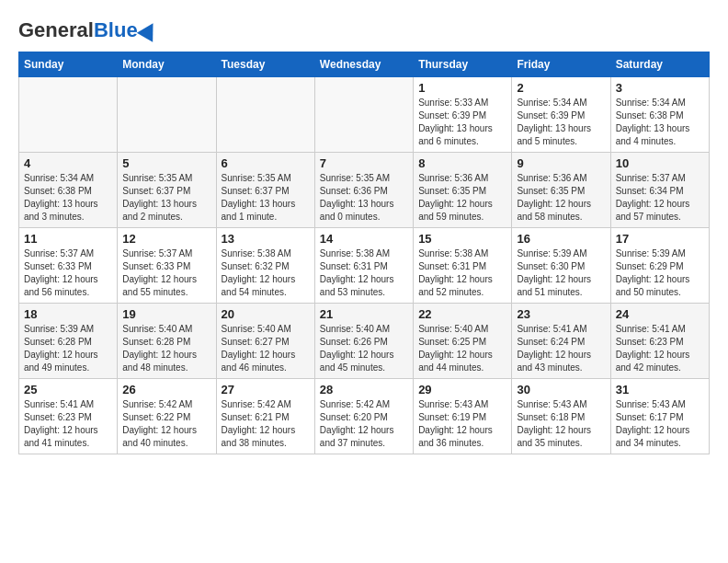  I want to click on day-info: Sunrise: 5:33 AM Sunset: 6:39 PM Dayligh…, so click(462, 122).